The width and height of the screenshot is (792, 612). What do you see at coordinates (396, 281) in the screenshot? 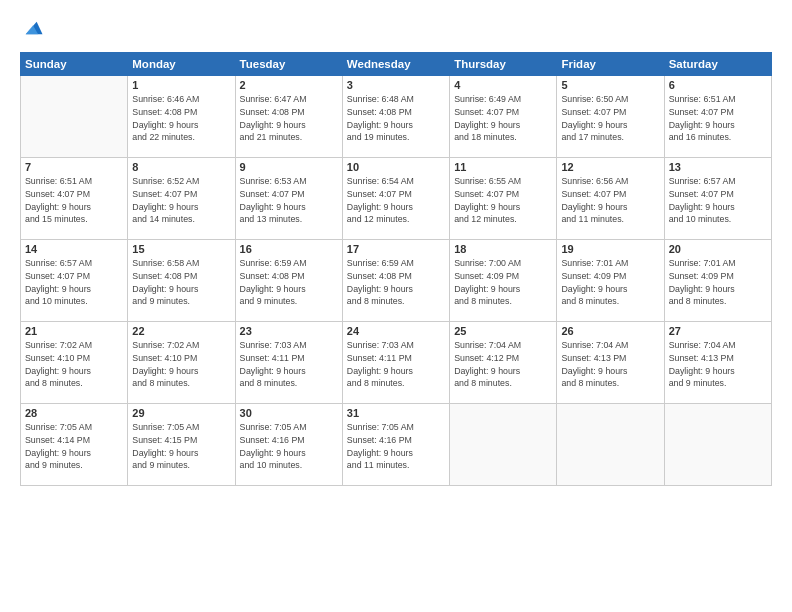
I see `week-row-2: 14Sunrise: 6:57 AMSunset: 4:07 PMDayligh…` at bounding box center [396, 281].